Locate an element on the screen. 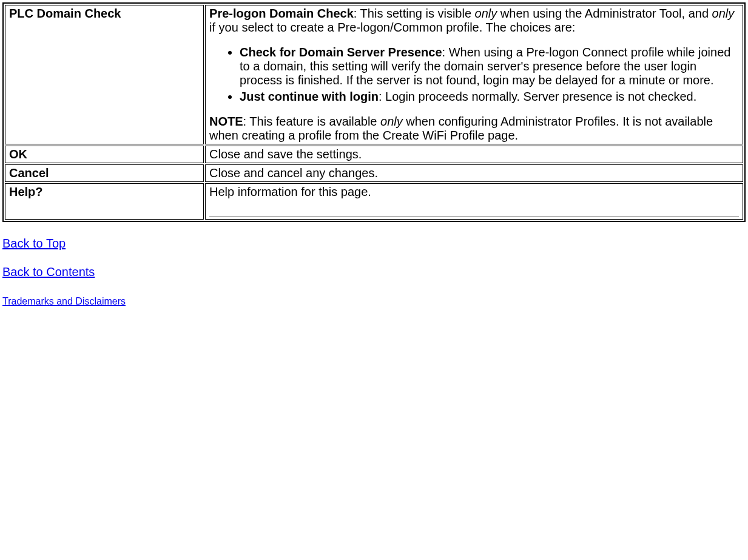 The image size is (748, 560). setting-name: PLC Domain Check is located at coordinates (65, 13).